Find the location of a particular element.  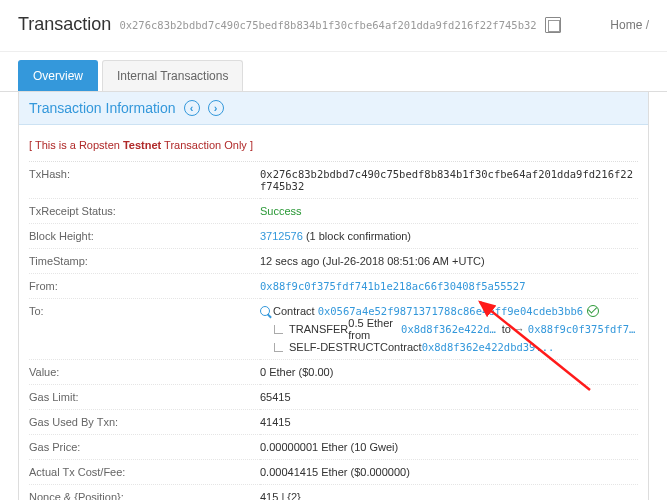

row-gas-price: Gas Price: 0.00000001 Ether (10 Gwei) is located at coordinates (334, 448).